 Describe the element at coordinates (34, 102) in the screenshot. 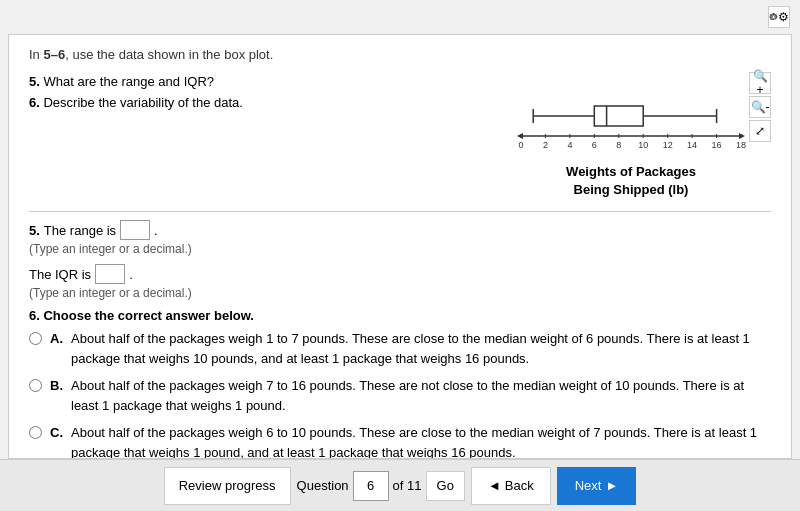

I see `q6-num: 6.` at that location.